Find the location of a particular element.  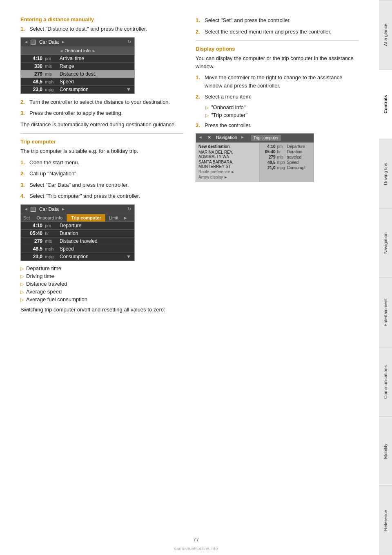

step-text-2: Turn the controller to select the distan… is located at coordinates (106, 102).